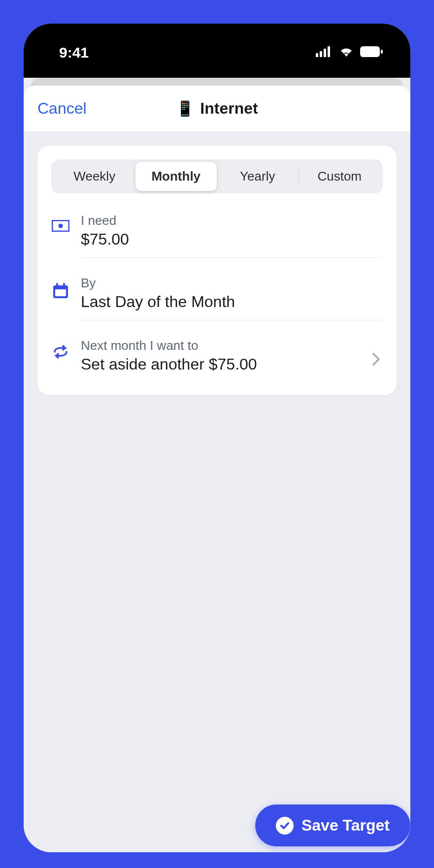 This screenshot has width=434, height=868. What do you see at coordinates (333, 826) in the screenshot?
I see `save-target-button: Save Target` at bounding box center [333, 826].